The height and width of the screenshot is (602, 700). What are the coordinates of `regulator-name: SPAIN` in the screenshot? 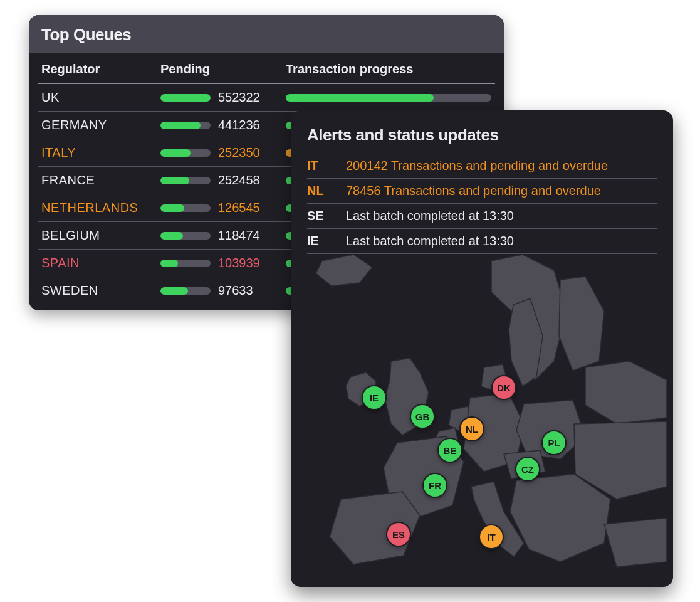 It's located at (101, 263).